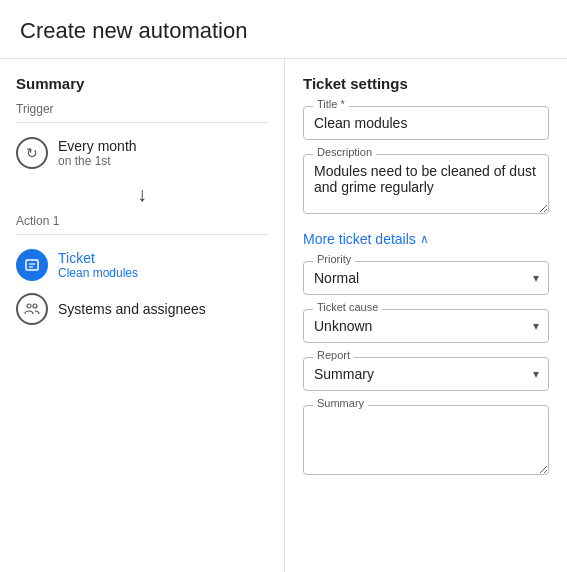 The width and height of the screenshot is (567, 572). Describe the element at coordinates (98, 146) in the screenshot. I see `trigger-main: Every month` at that location.